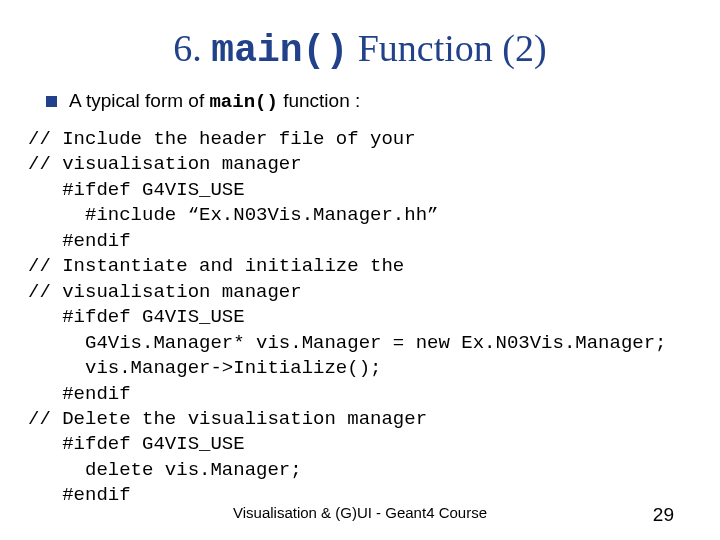 The height and width of the screenshot is (540, 720). I want to click on slide-title: 6. main() Function (2), so click(360, 49).